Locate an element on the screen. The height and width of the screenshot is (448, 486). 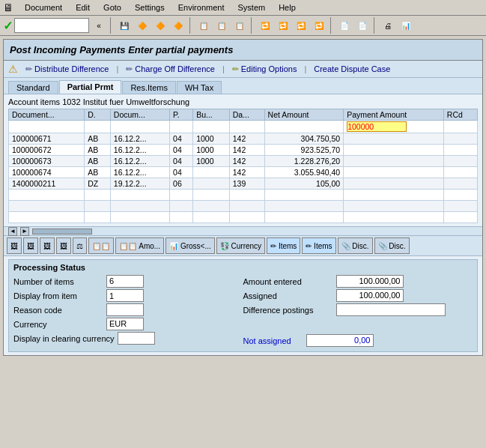
cell-0: 100000673 is located at coordinates (46, 162).